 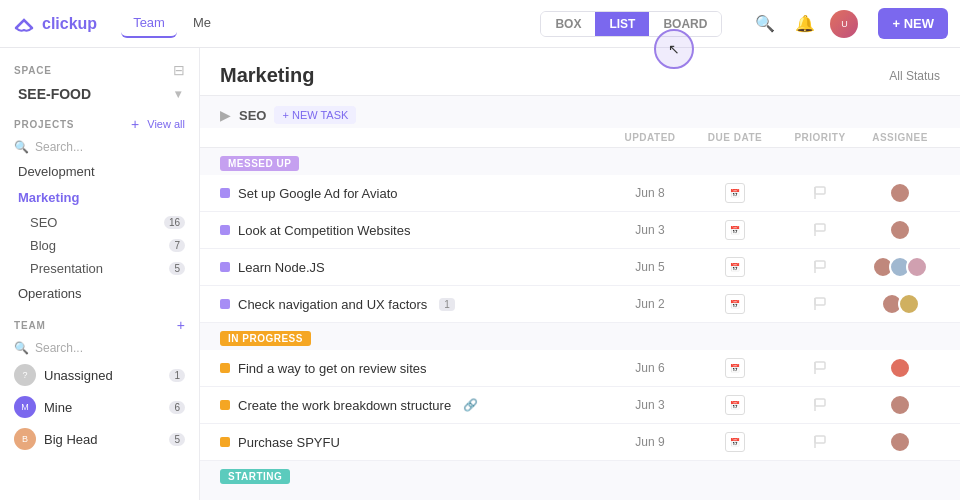 I want to click on sidebar-team-search: 🔍 Search..., so click(x=100, y=348).